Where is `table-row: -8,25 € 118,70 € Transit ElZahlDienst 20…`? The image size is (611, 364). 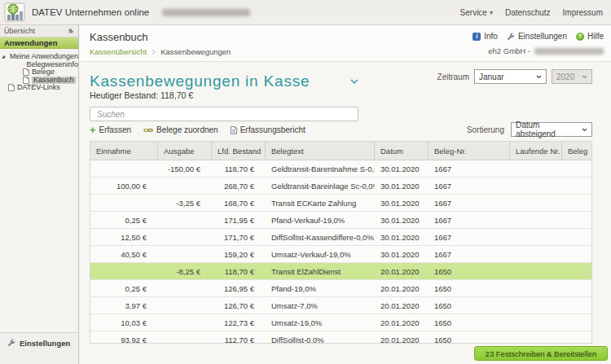 table-row: -8,25 € 118,70 € Transit ElZahlDienst 20… is located at coordinates (341, 272).